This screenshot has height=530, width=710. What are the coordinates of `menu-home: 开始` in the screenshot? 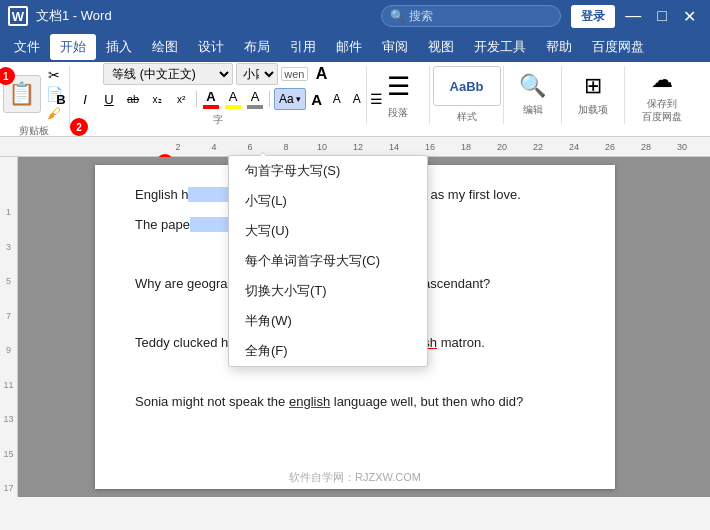 It's located at (73, 47).